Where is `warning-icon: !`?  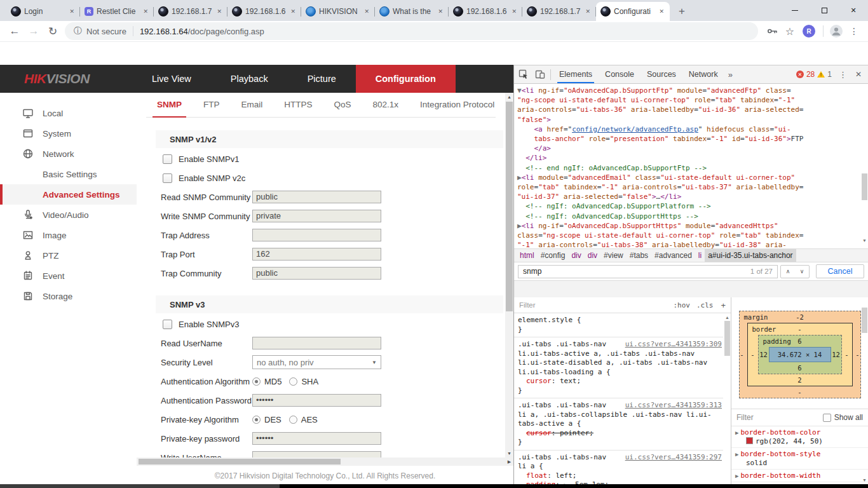
warning-icon: ! is located at coordinates (821, 74).